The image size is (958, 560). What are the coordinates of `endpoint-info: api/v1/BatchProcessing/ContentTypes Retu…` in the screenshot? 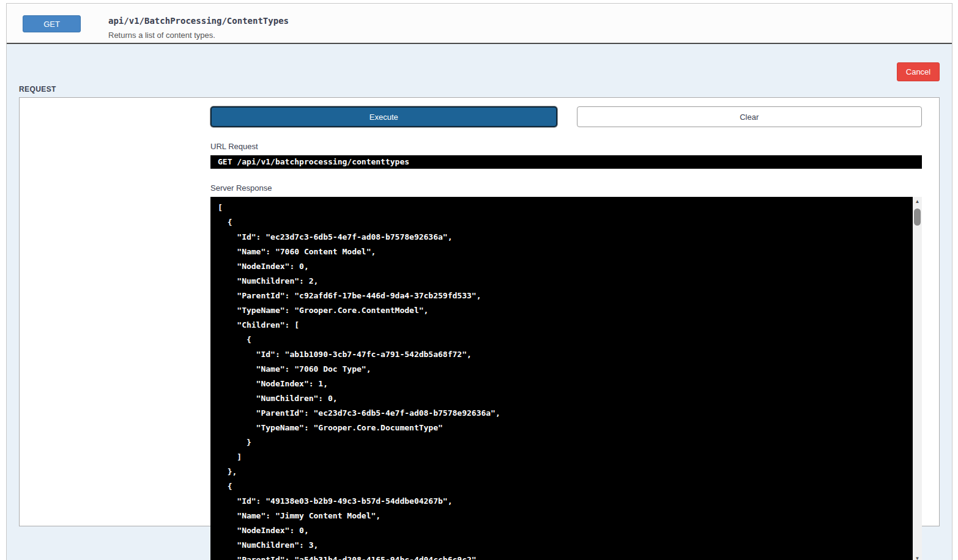 It's located at (198, 28).